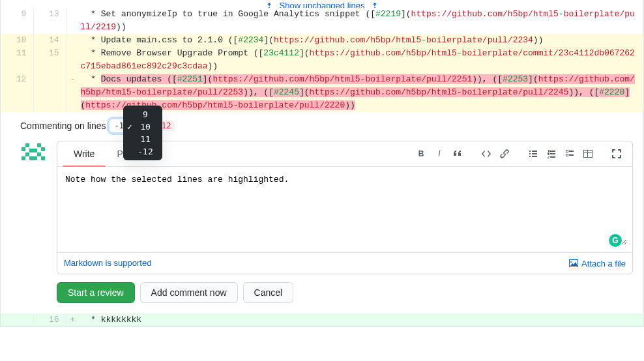 Image resolution: width=644 pixels, height=361 pixels. What do you see at coordinates (322, 60) in the screenshot?
I see `diff-row: 1115 * Remove Browser Upgrade Prompt ([2…` at bounding box center [322, 60].